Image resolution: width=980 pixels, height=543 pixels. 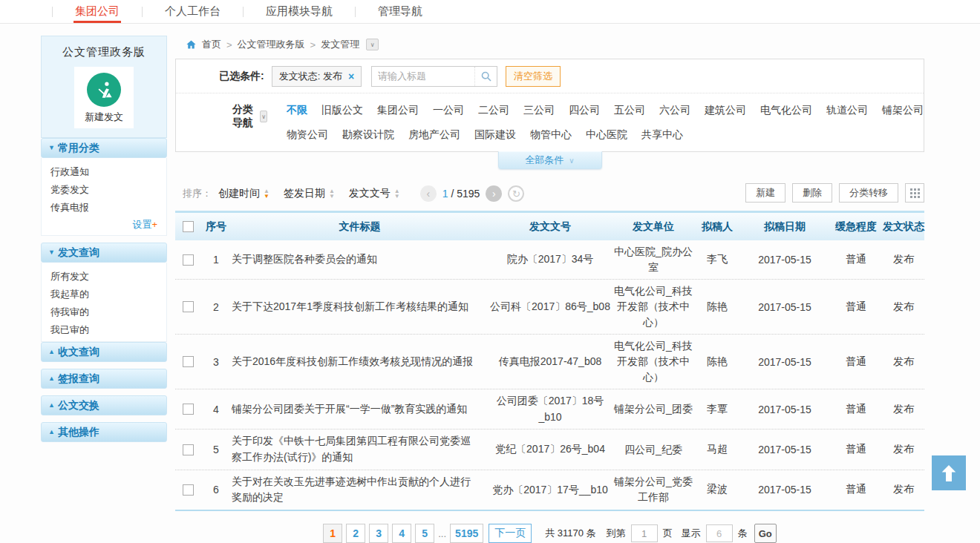 What do you see at coordinates (359, 490) in the screenshot?
I see `cell-title: 关于对在关改玉先进事迹选树中作出贡献的个人进行奖励的决定` at bounding box center [359, 490].